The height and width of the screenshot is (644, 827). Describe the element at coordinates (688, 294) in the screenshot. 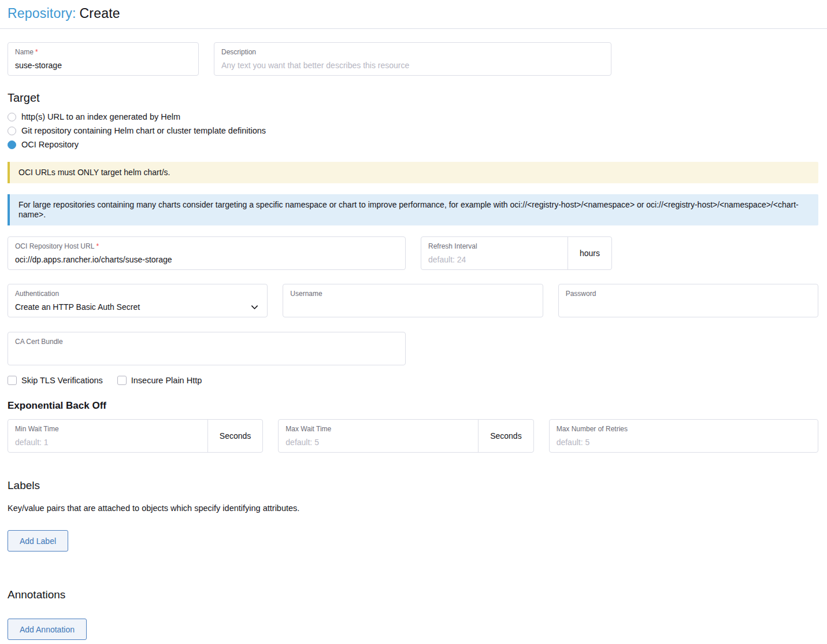

I see `password-label: Password` at that location.